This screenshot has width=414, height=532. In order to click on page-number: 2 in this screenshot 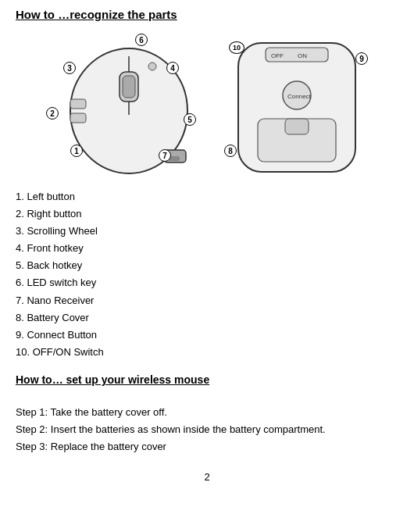, I will do `click(207, 477)`.